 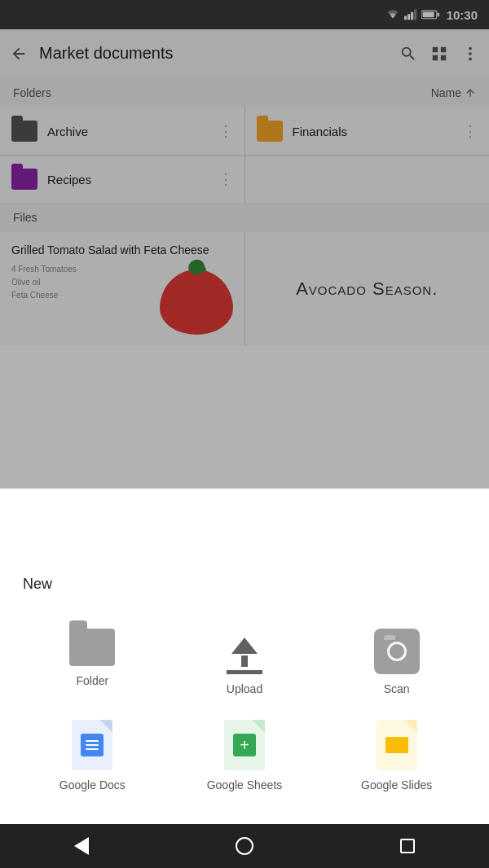 I want to click on upload-icon, so click(x=244, y=651).